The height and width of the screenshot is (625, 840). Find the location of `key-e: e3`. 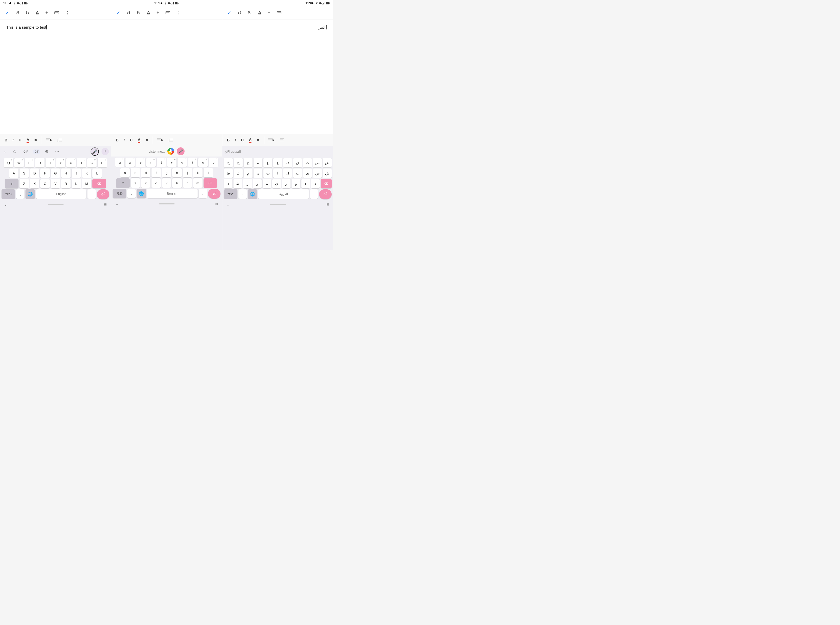

key-e: e3 is located at coordinates (141, 162).